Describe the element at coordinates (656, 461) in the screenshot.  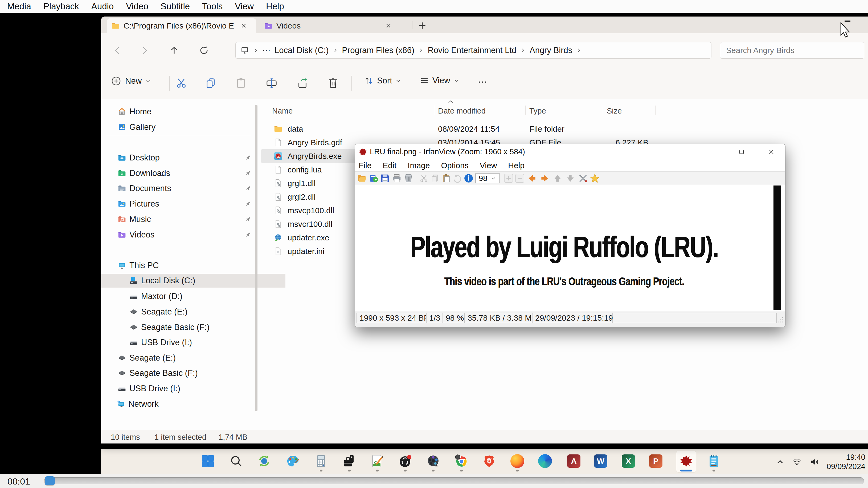
I see `taskbar-powerpoint: P` at that location.